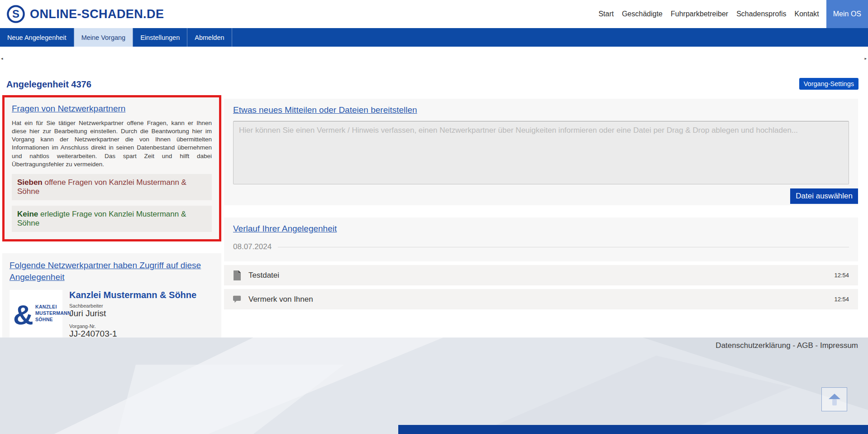 This screenshot has width=868, height=434. What do you see at coordinates (829, 84) in the screenshot?
I see `vorgang-settings-button: Vorgang-Settings` at bounding box center [829, 84].